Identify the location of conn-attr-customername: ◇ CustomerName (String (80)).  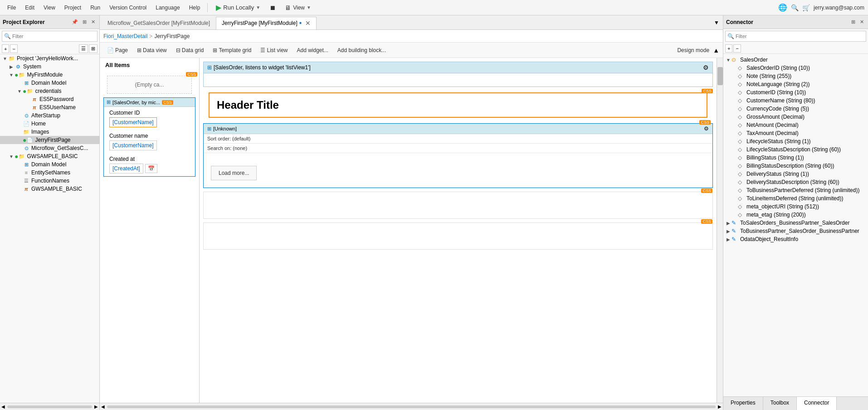
(795, 101).